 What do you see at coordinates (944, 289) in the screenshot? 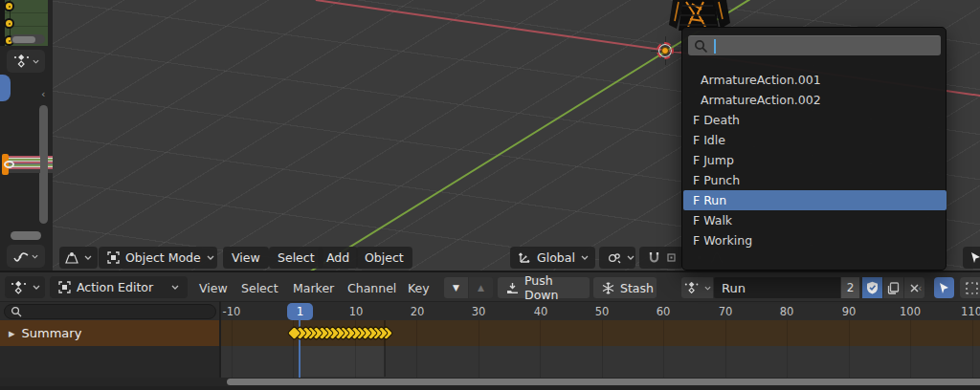
I see `cursor-arrow-icon` at bounding box center [944, 289].